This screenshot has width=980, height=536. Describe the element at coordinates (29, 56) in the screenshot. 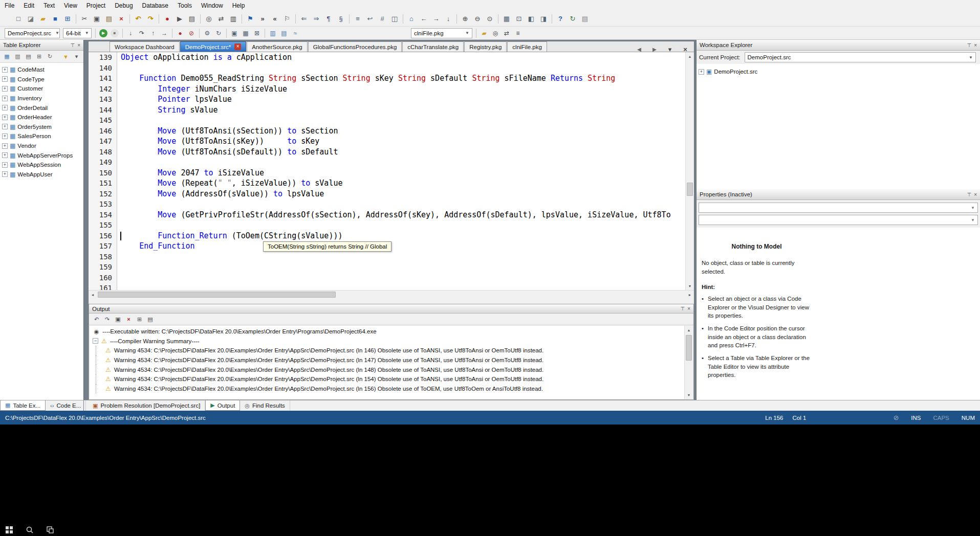

I see `table-properties-icon: ▤` at that location.